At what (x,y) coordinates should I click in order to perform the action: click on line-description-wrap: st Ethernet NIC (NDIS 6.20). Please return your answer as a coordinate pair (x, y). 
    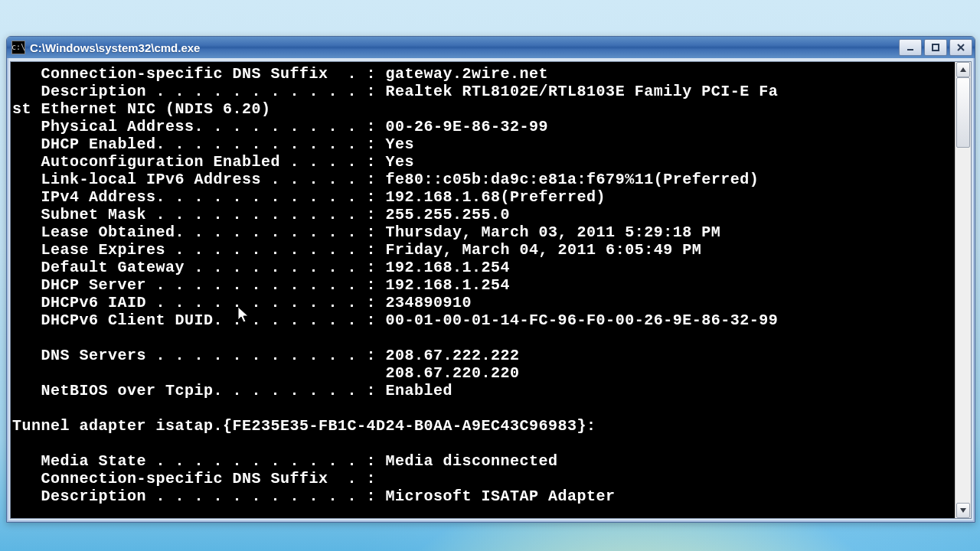
    Looking at the image, I should click on (142, 109).